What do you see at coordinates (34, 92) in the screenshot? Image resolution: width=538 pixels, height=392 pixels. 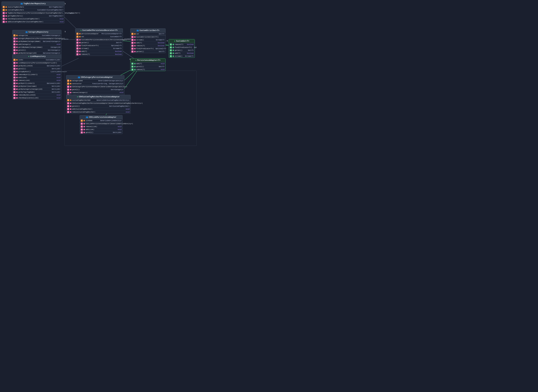 I see `lr-method-10-name: getByTag(TagName)` at bounding box center [34, 92].